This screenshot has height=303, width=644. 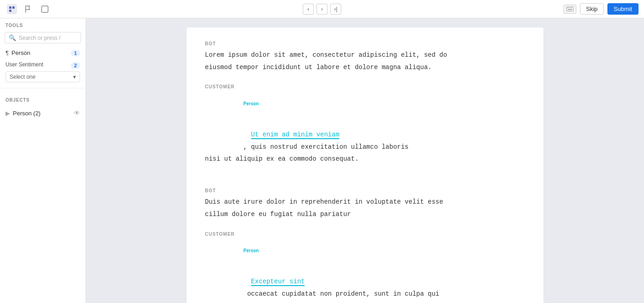 I want to click on message-role-1: BOT, so click(x=365, y=44).